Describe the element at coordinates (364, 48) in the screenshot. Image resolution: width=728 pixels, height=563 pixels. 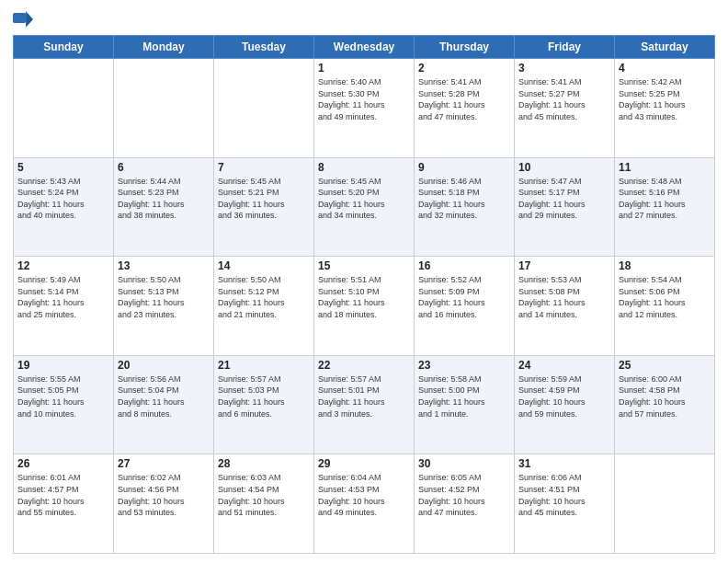
I see `weekday-header-row: SundayMondayTuesdayWednesdayThursdayFrid…` at that location.